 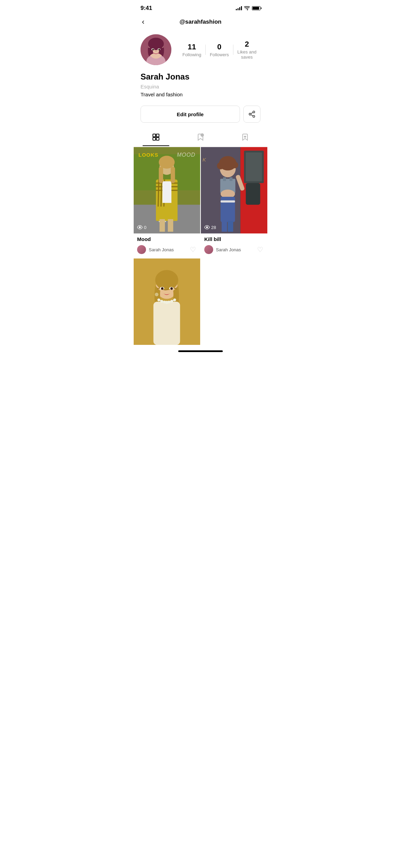 I want to click on profile-name: Sarah Jonas, so click(x=200, y=77).